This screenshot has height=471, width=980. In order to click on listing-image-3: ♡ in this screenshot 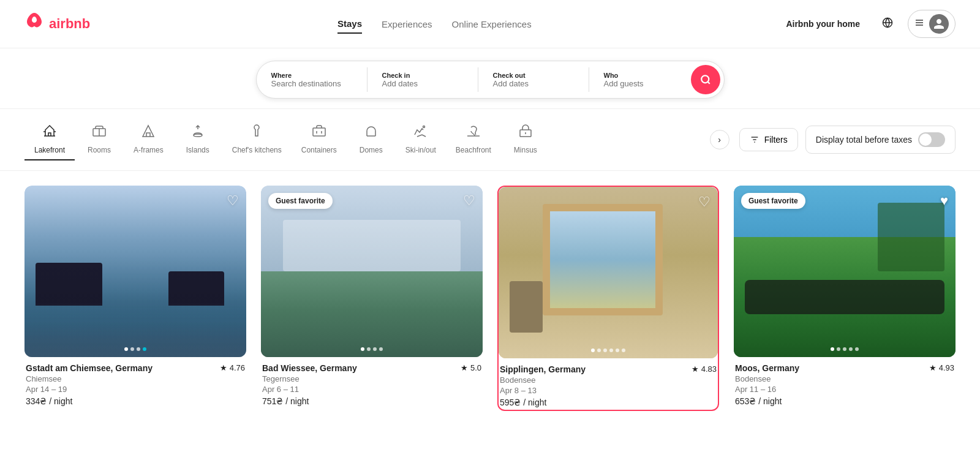, I will do `click(608, 273)`.